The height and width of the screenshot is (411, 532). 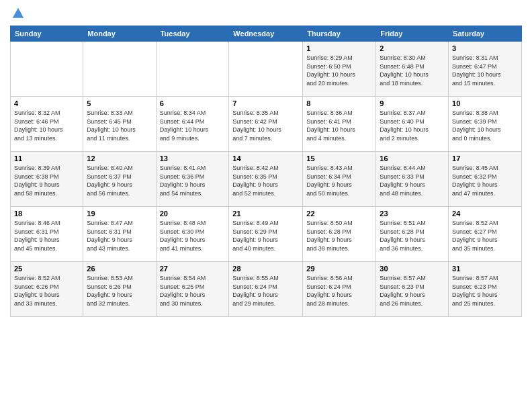 What do you see at coordinates (120, 126) in the screenshot?
I see `day-info: Sunrise: 8:33 AM Sunset: 6:45 PM Dayligh…` at bounding box center [120, 126].